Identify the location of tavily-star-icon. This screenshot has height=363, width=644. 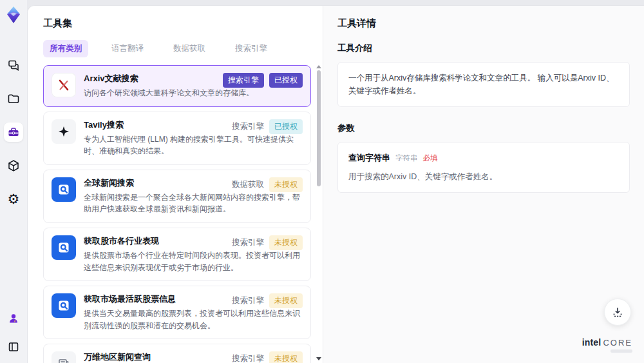
(64, 132).